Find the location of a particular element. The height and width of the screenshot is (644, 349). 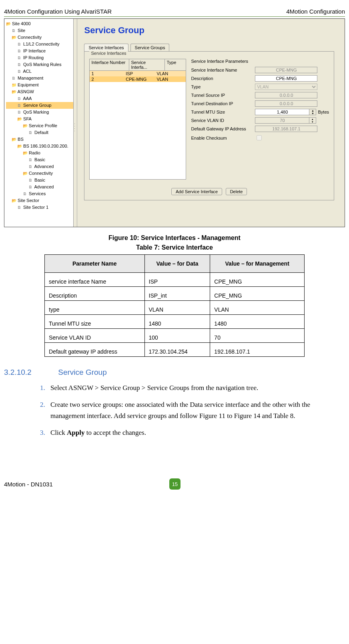

tree-node: Services is located at coordinates (40, 194).